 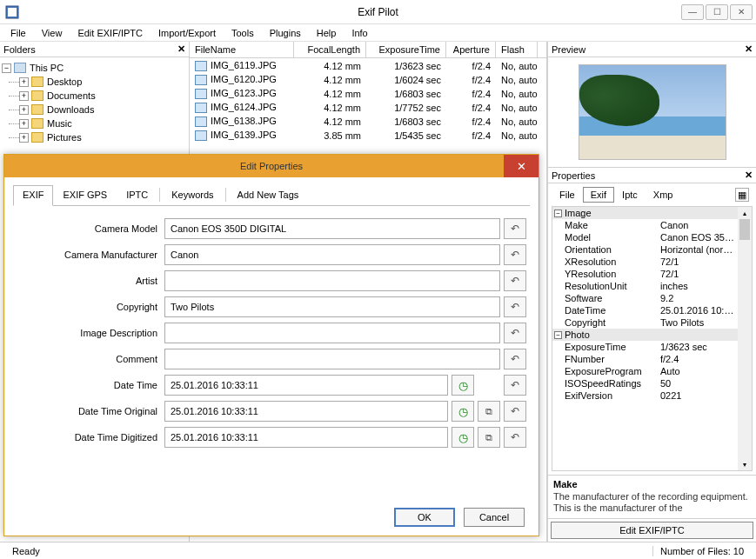 What do you see at coordinates (327, 33) in the screenshot?
I see `menu-help: Help` at bounding box center [327, 33].